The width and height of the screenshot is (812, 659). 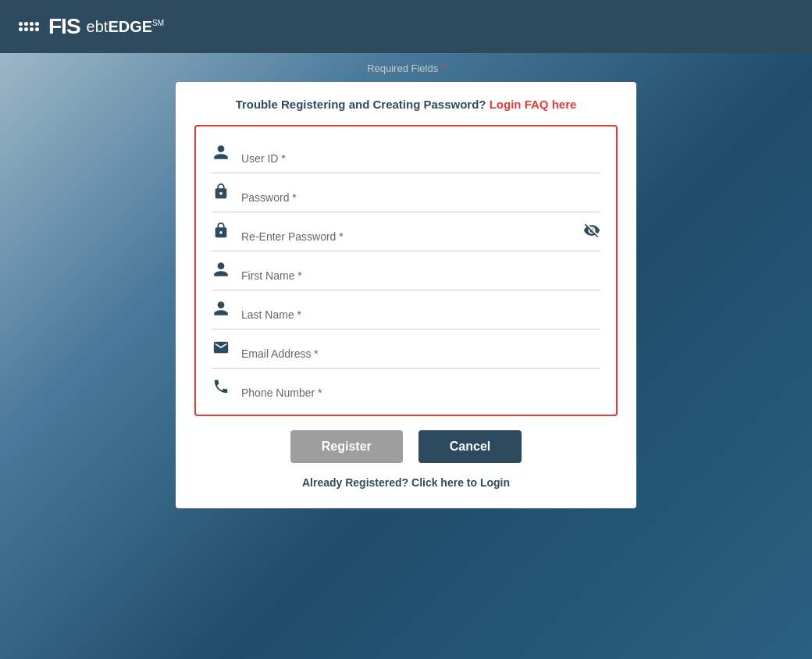 I want to click on already-registered-link: Already Registered? Click here to Login, so click(x=406, y=483).